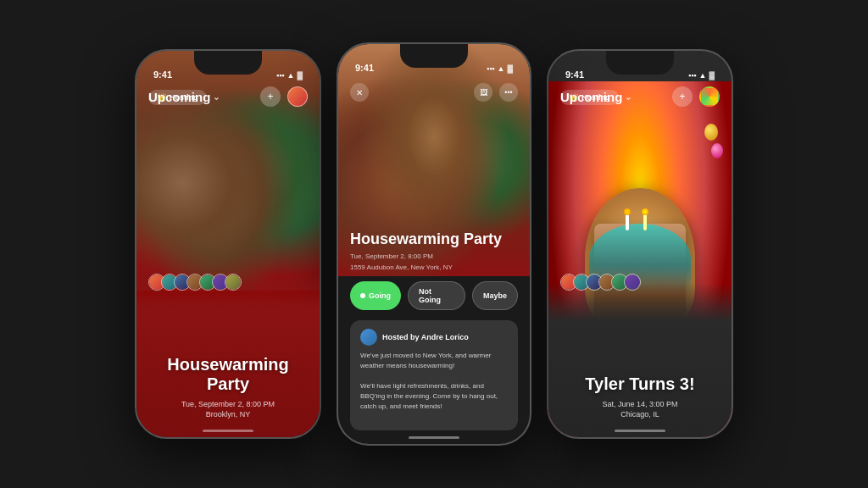  Describe the element at coordinates (163, 75) in the screenshot. I see `phone-1-time: 9:41` at that location.